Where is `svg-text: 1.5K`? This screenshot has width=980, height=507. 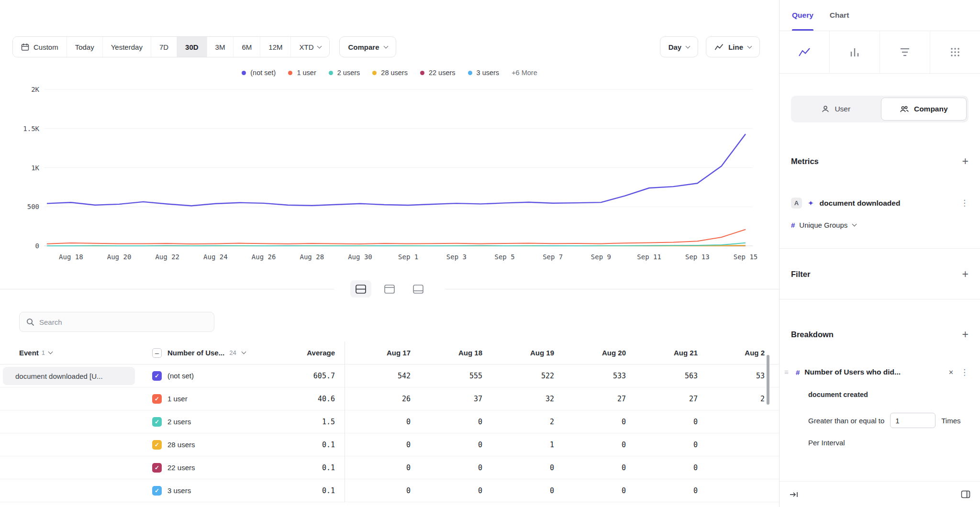 svg-text: 1.5K is located at coordinates (31, 129).